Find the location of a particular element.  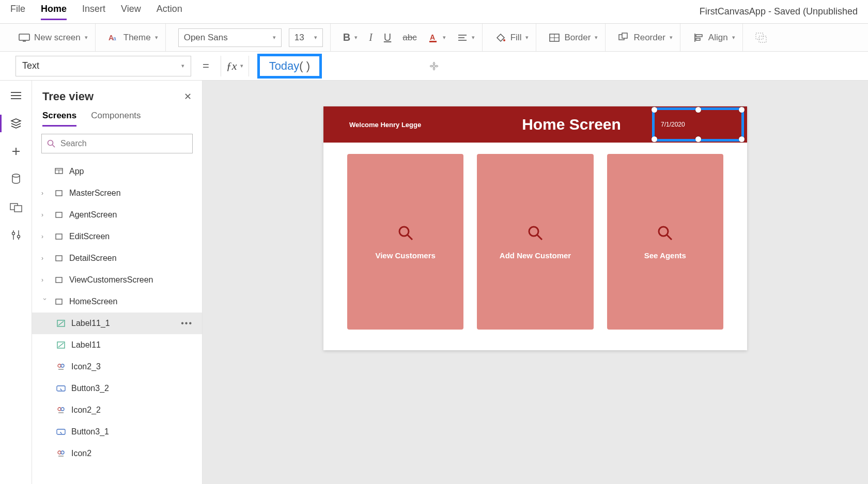

reorder-button: Reorder▾ is located at coordinates (653, 38).